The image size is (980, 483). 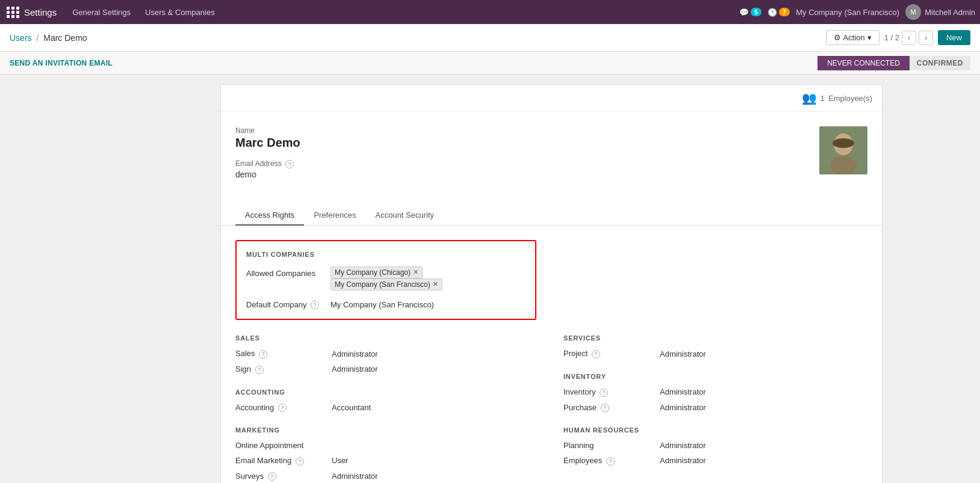 What do you see at coordinates (772, 12) in the screenshot?
I see `clock-icon: 🕐` at bounding box center [772, 12].